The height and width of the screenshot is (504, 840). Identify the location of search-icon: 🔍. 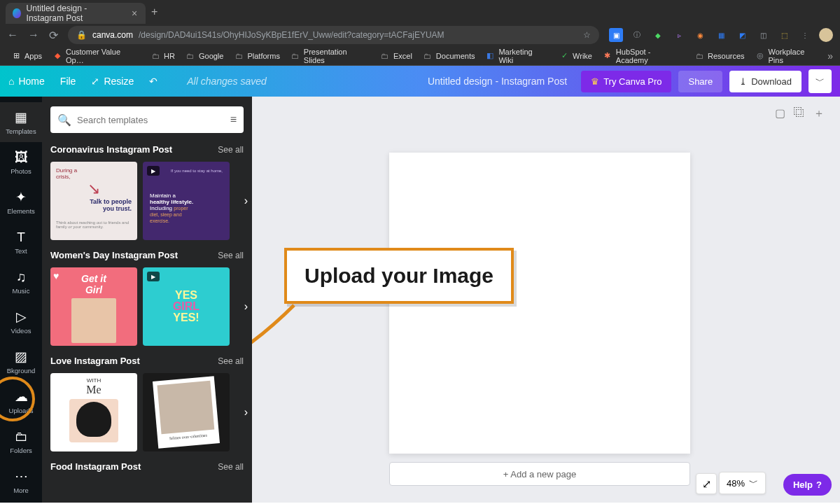
(64, 120).